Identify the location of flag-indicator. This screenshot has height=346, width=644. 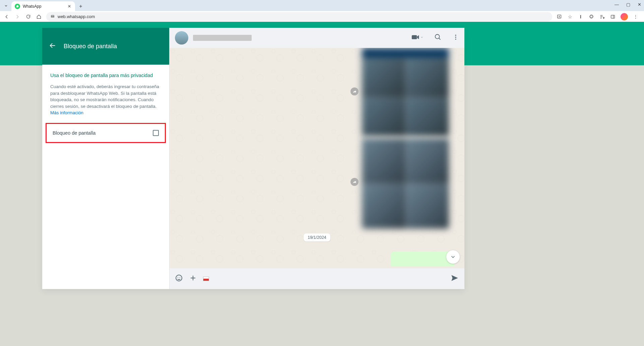
(206, 279).